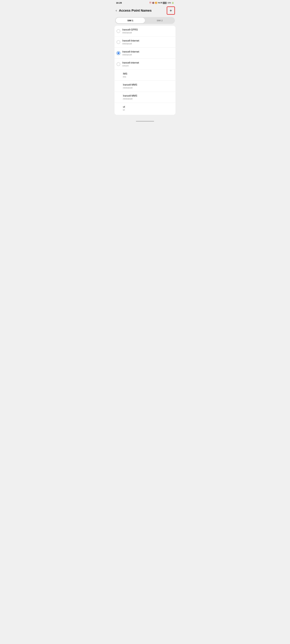 The width and height of the screenshot is (290, 644). What do you see at coordinates (131, 64) in the screenshot?
I see `apn-text-3: Irancell-internet cmcom` at bounding box center [131, 64].